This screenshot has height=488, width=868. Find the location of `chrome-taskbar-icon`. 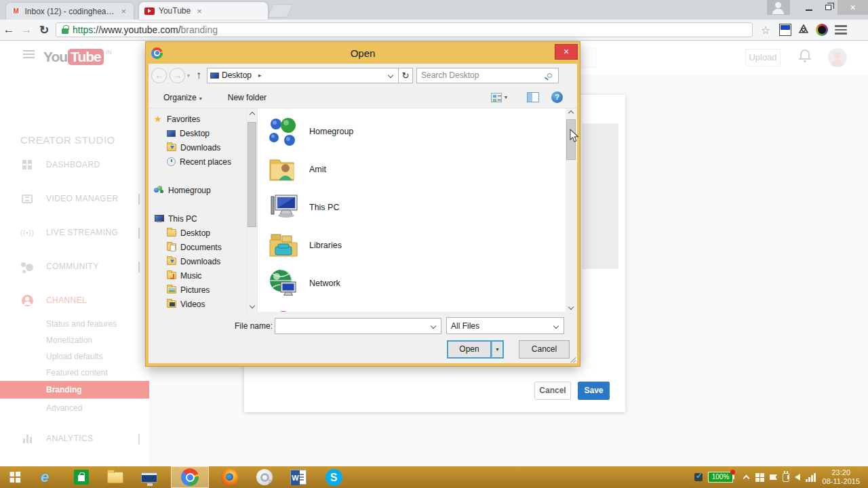

chrome-taskbar-icon is located at coordinates (190, 477).